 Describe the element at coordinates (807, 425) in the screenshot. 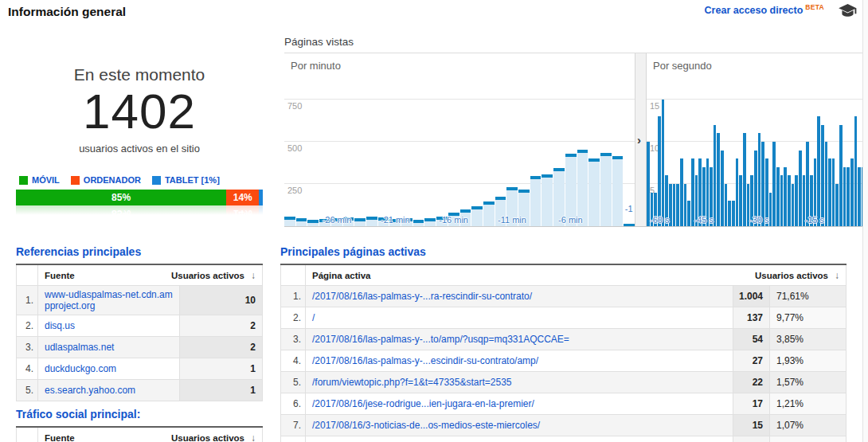

I see `users-percentage: 1,07%` at that location.